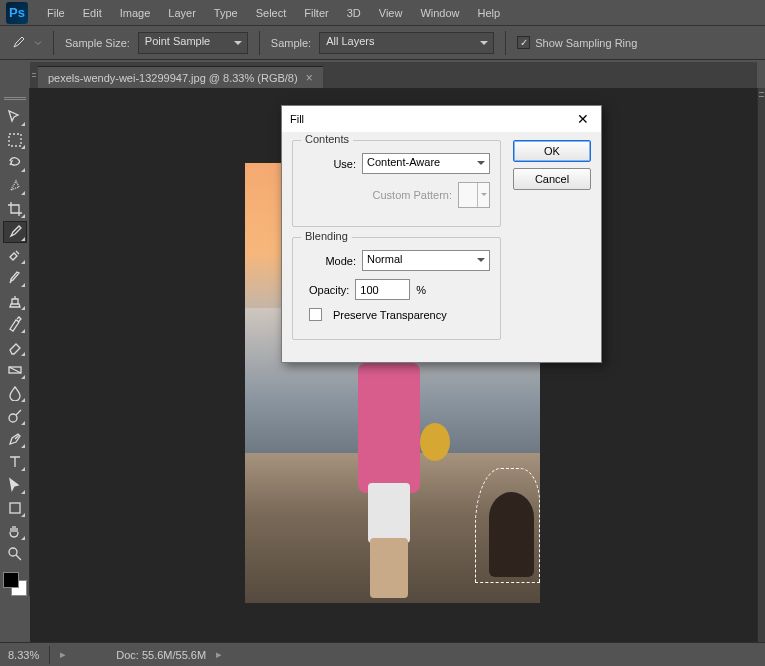  Describe the element at coordinates (182, 13) in the screenshot. I see `menu-layer: Layer` at that location.